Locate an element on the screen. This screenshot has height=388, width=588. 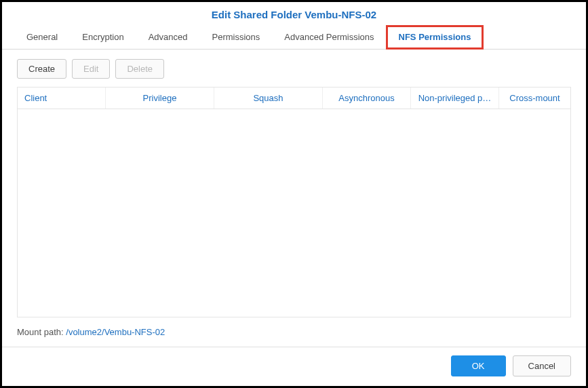
tab-advanced-permissions: Advanced Permissions is located at coordinates (329, 37).